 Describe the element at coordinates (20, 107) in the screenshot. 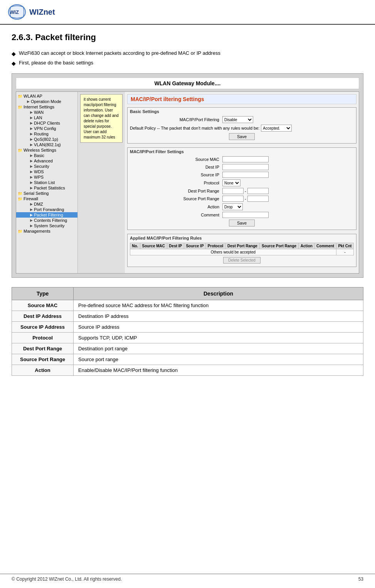

I see `folder-icon-internet: 📁` at that location.